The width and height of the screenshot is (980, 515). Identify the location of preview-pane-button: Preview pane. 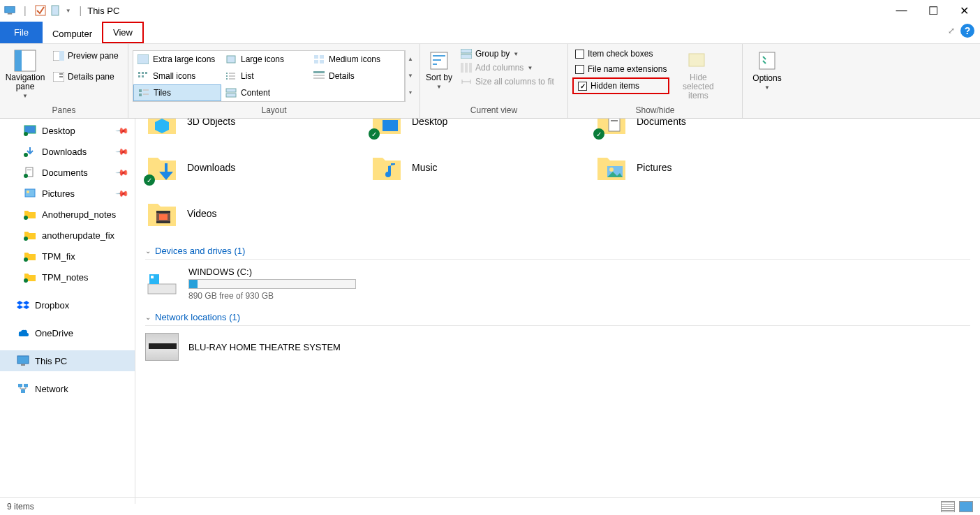
(86, 56).